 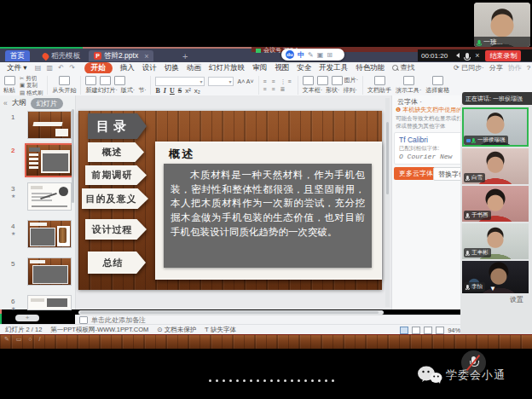 I want to click on tab-docer: 稻壳模板, so click(x=61, y=56).